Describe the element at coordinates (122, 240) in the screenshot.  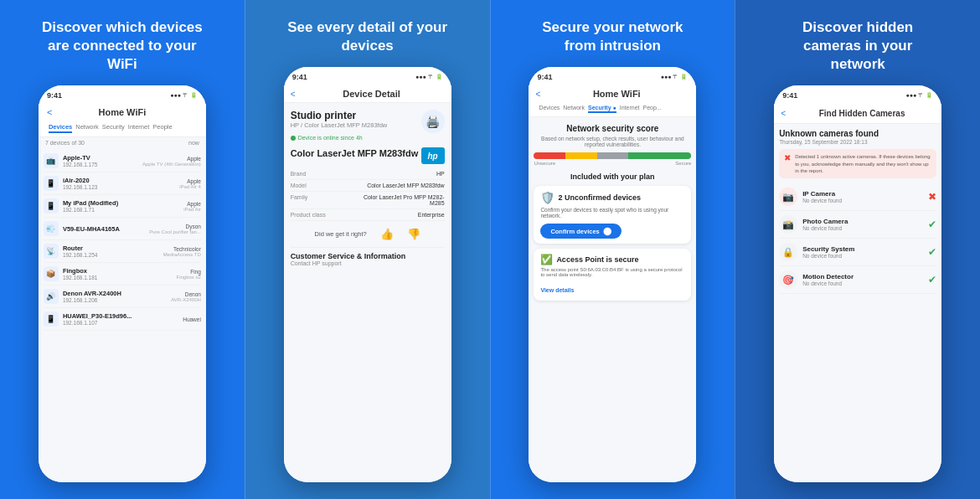
I see `device-list: 📺 Apple-TV 192.168.1.175 Apple Apple TV …` at that location.